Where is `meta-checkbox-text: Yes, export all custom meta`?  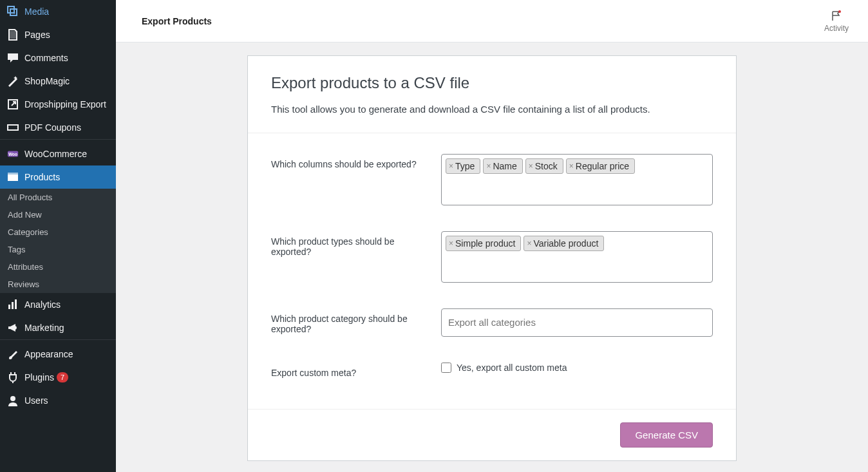
meta-checkbox-text: Yes, export all custom meta is located at coordinates (511, 368).